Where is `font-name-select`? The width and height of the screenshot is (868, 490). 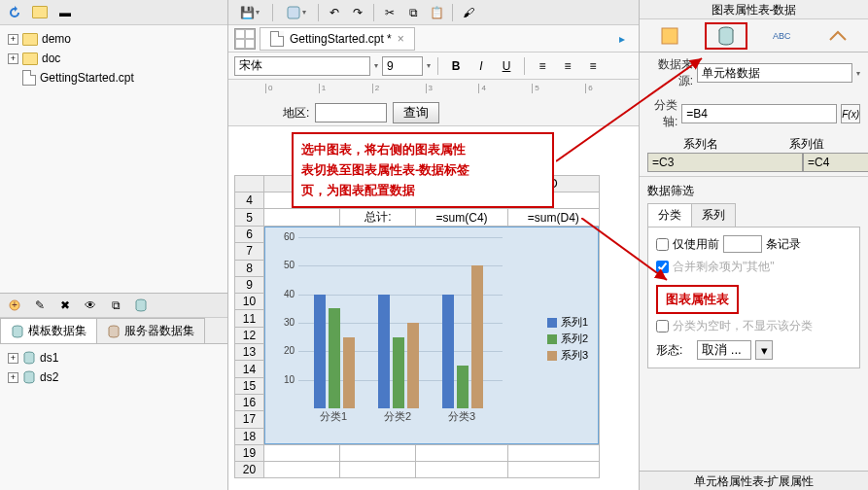
font-name-select is located at coordinates (302, 66).